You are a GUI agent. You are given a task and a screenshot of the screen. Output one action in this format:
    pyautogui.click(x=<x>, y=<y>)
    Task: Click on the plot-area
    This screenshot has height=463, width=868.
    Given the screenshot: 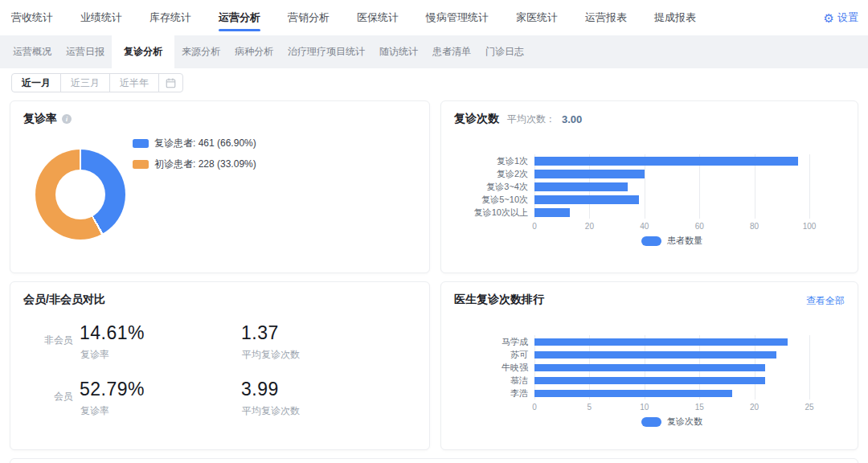 What is the action you would take?
    pyautogui.click(x=672, y=186)
    